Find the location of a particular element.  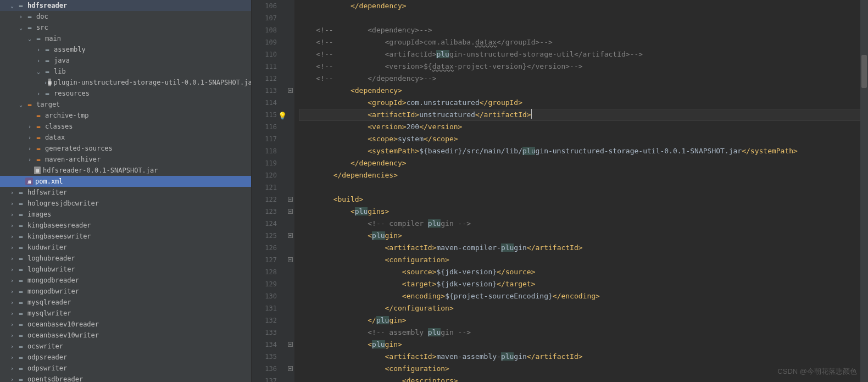

tree-item: ›▬classes is located at coordinates (125, 126).